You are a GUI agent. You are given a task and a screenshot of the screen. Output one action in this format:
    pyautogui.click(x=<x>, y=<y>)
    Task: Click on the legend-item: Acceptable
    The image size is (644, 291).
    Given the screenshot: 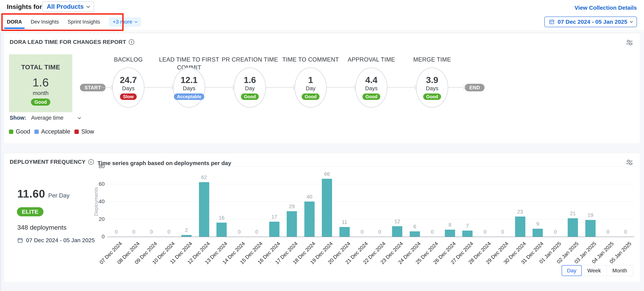 What is the action you would take?
    pyautogui.click(x=52, y=132)
    